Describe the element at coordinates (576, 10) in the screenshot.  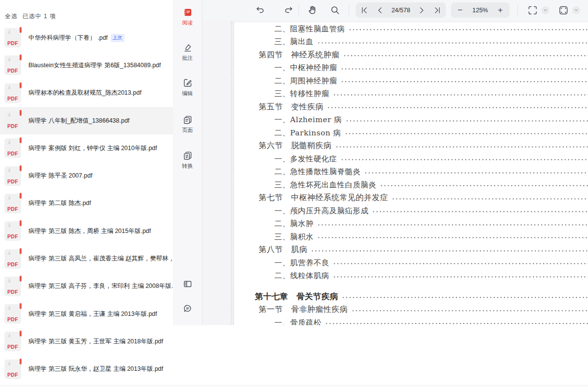
I see `chevron-down-icon` at that location.